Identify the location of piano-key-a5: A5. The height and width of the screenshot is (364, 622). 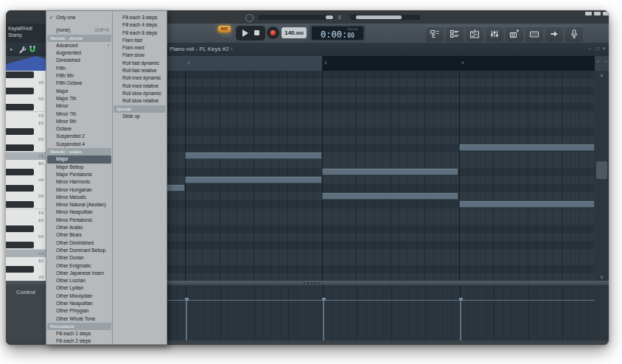
(26, 83).